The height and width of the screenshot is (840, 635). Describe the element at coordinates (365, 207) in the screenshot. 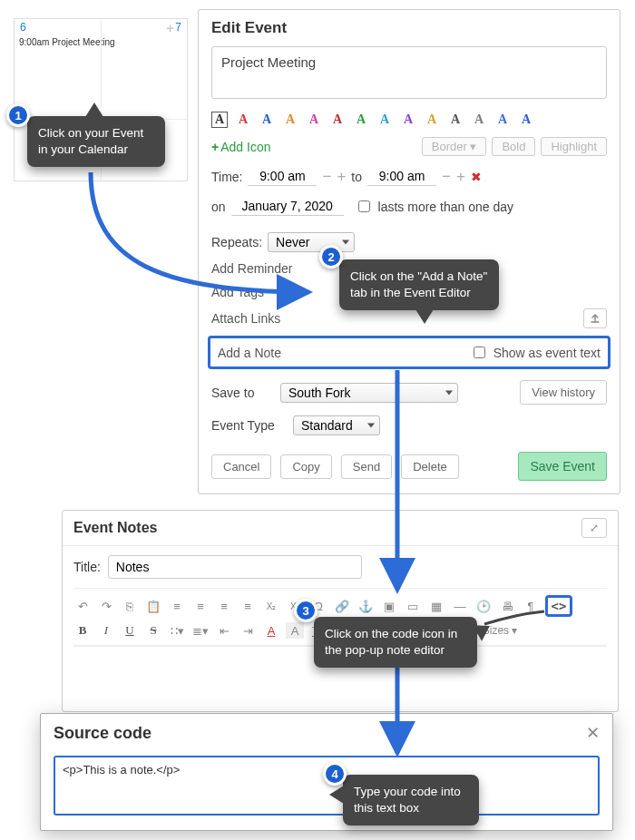

I see `lasts-more-checkbox` at that location.